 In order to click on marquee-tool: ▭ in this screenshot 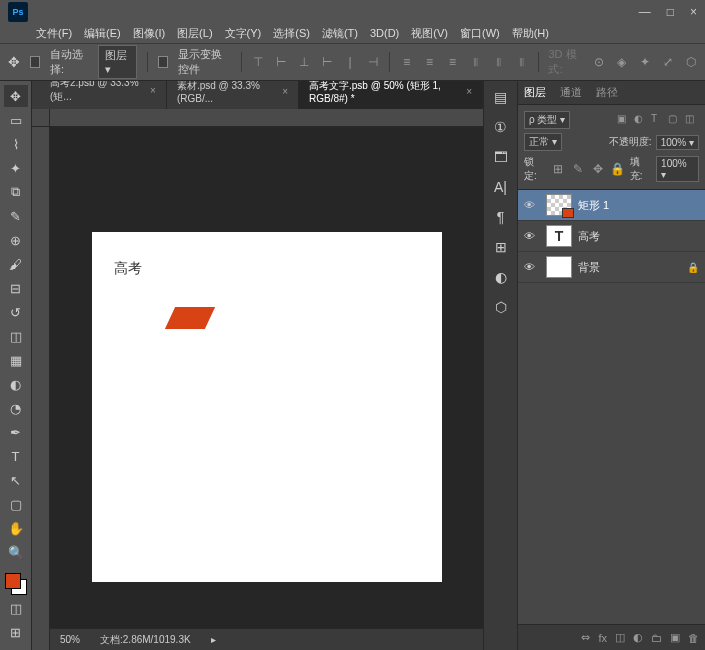, I will do `click(16, 120)`.